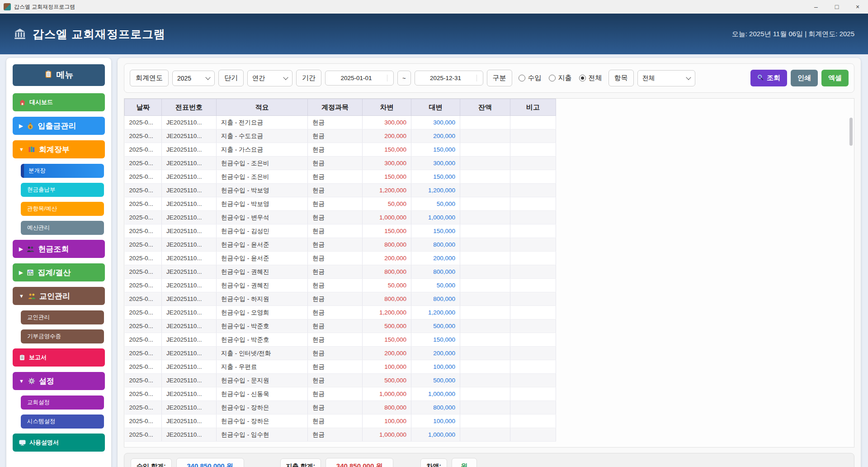 This screenshot has width=868, height=467. I want to click on excel-button: 엑셀, so click(835, 78).